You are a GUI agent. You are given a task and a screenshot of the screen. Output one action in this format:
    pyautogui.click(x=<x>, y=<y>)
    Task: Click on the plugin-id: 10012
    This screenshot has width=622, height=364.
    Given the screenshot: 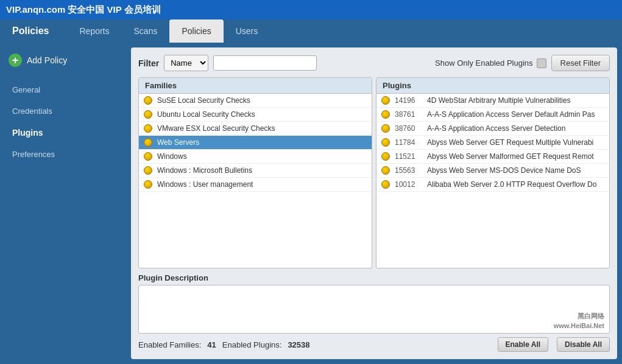 What is the action you would take?
    pyautogui.click(x=408, y=184)
    